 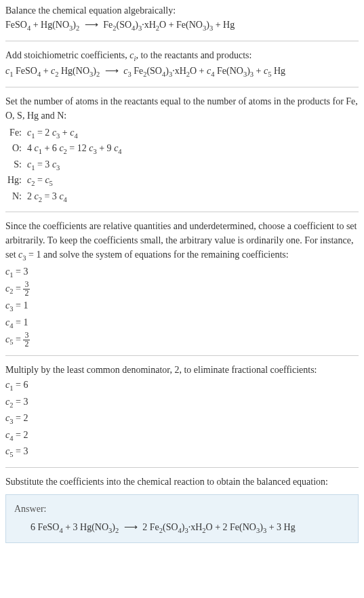 What do you see at coordinates (193, 134) in the screenshot?
I see `balance-equation: c1 = 2 c3 + c4` at bounding box center [193, 134].